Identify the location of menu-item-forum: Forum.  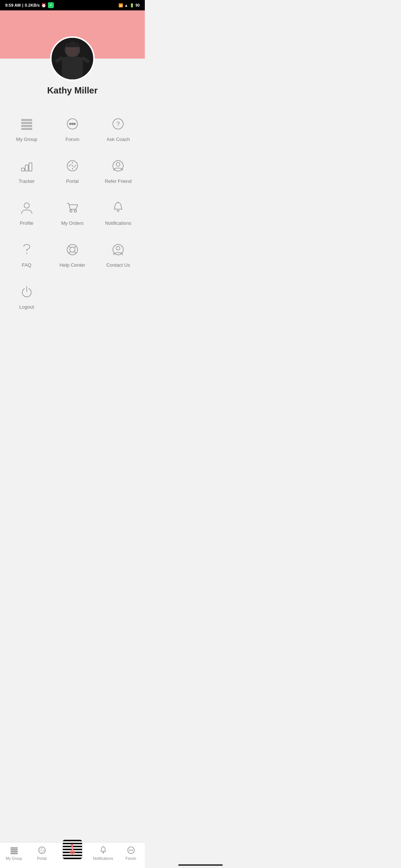
(72, 128).